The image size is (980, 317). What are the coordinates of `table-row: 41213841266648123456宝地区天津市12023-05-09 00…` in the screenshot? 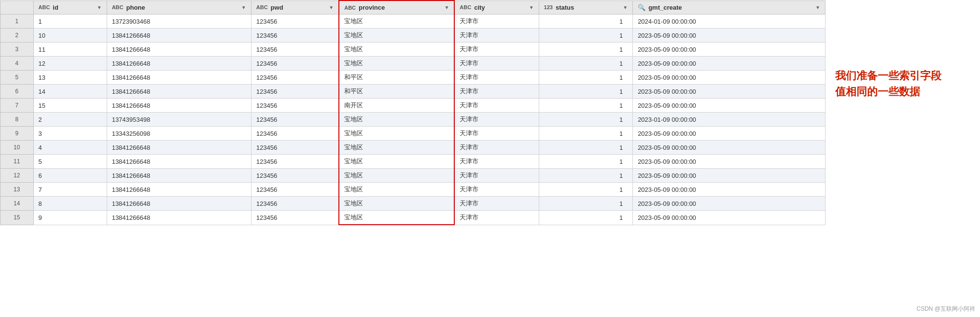 It's located at (413, 64).